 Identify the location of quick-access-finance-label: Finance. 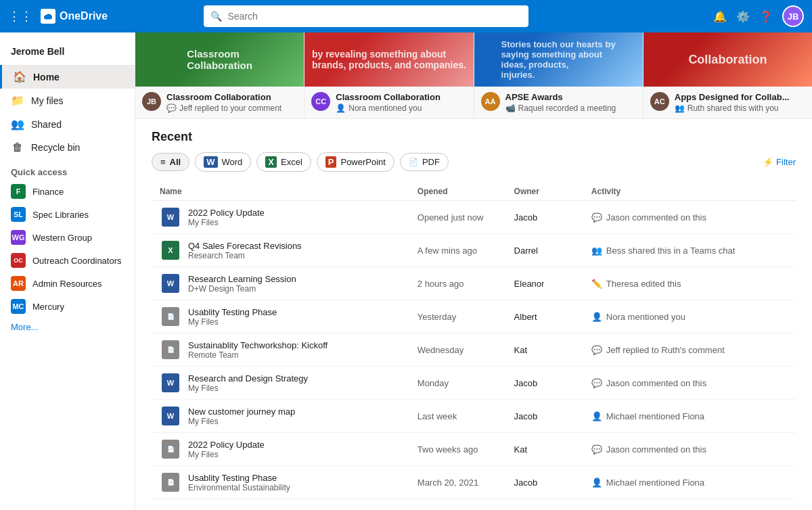
(48, 192).